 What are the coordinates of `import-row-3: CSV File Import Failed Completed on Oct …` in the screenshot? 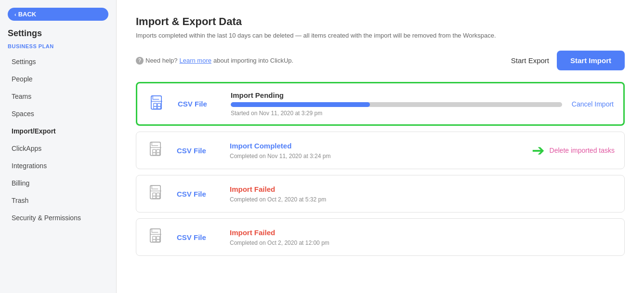 It's located at (381, 194).